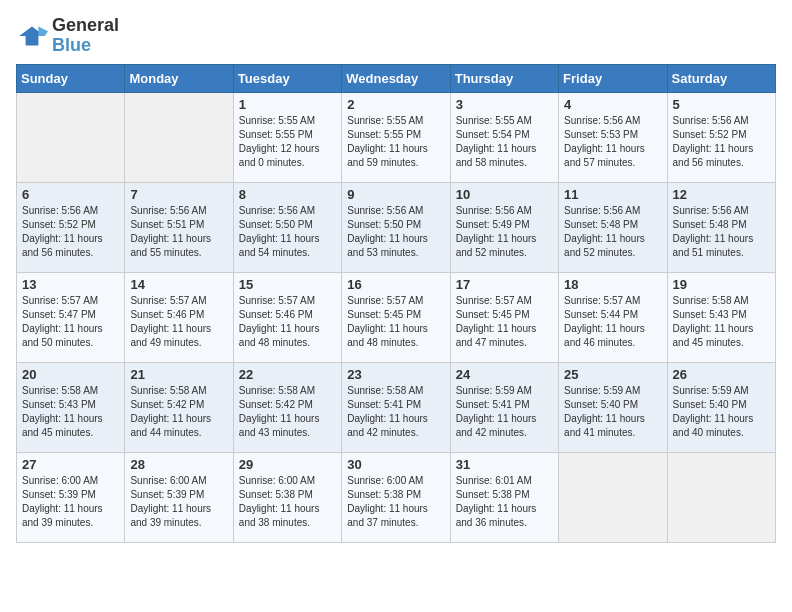  What do you see at coordinates (612, 194) in the screenshot?
I see `day-number: 11` at bounding box center [612, 194].